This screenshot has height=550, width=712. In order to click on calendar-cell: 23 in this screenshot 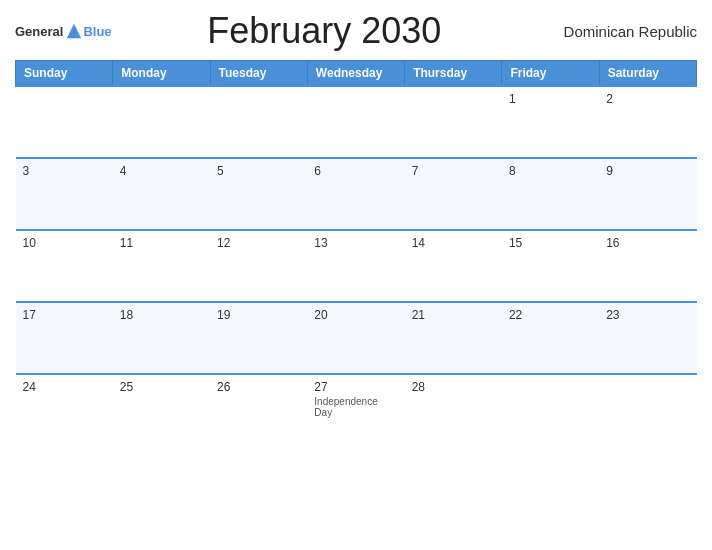, I will do `click(648, 338)`.